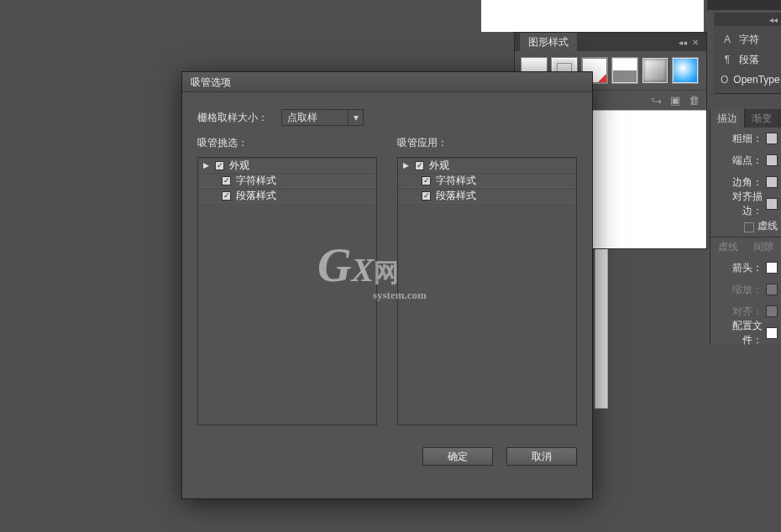  What do you see at coordinates (695, 42) in the screenshot?
I see `close-icon: ✕` at bounding box center [695, 42].